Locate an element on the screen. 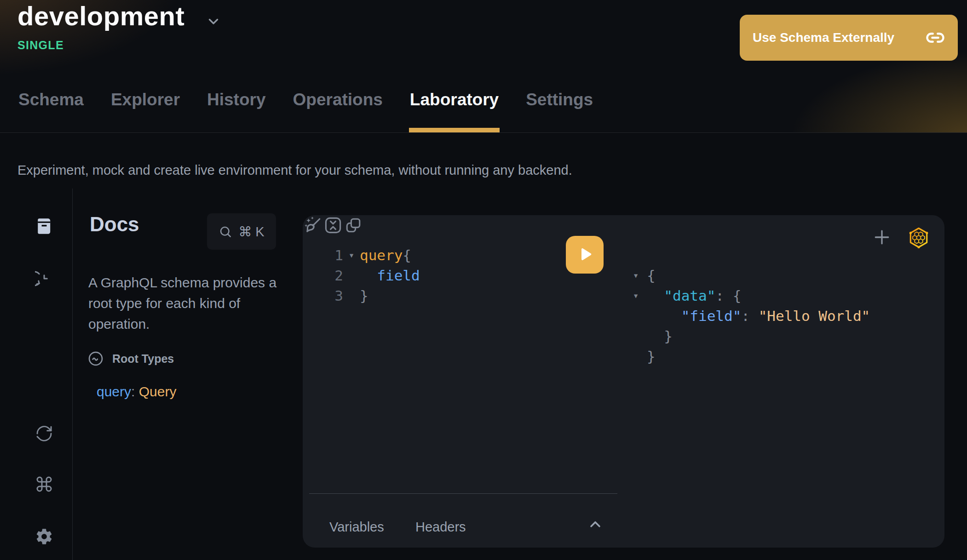  copy-query-icon is located at coordinates (353, 234).